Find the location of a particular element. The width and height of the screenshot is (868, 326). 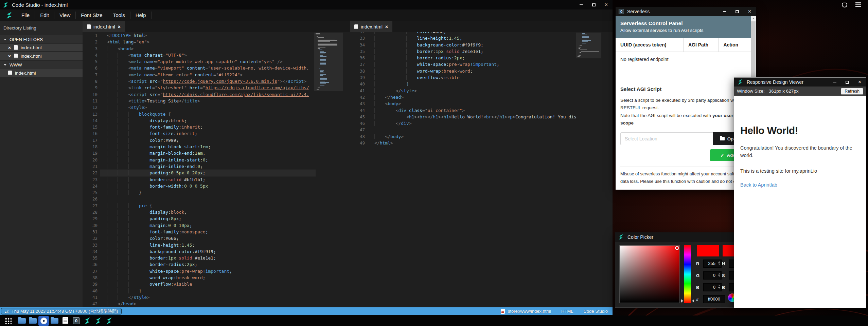

code-line-19: margin-block-end:1em; is located at coordinates (208, 153).